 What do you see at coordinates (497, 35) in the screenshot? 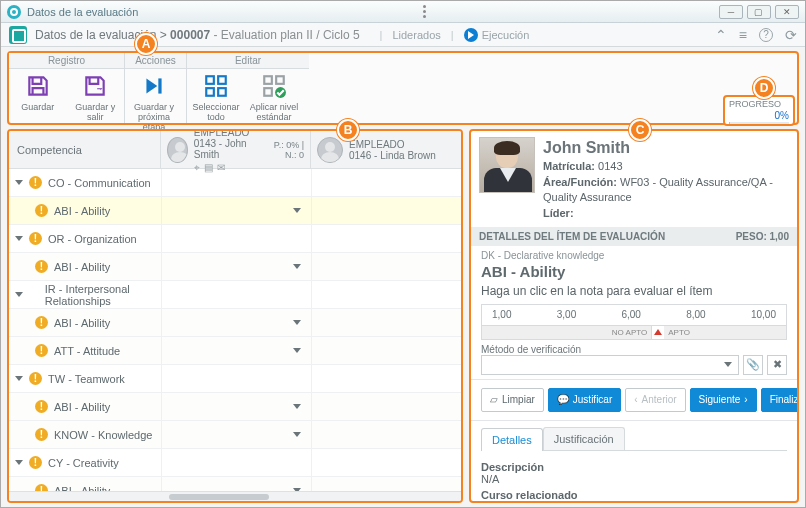
I see `link-ejecucion: Ejecución` at bounding box center [497, 35].